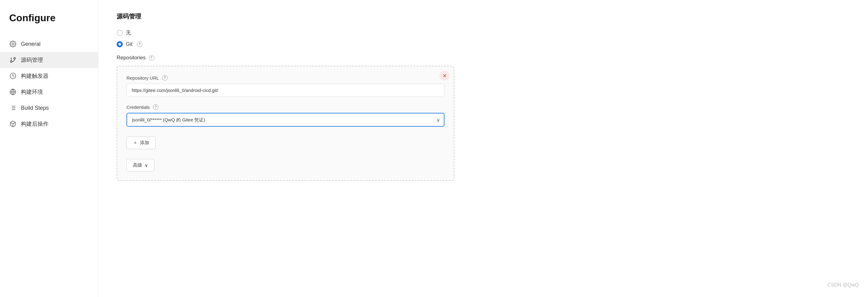 Image resolution: width=868 pixels, height=297 pixels. I want to click on credentials-label: Credentials ?, so click(285, 107).